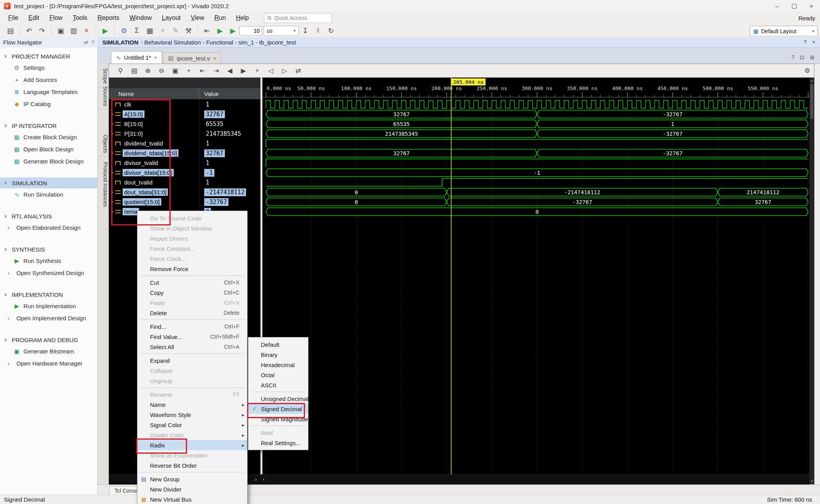 This screenshot has width=820, height=504. What do you see at coordinates (185, 105) in the screenshot?
I see `signal-row-clk: clk1` at bounding box center [185, 105].